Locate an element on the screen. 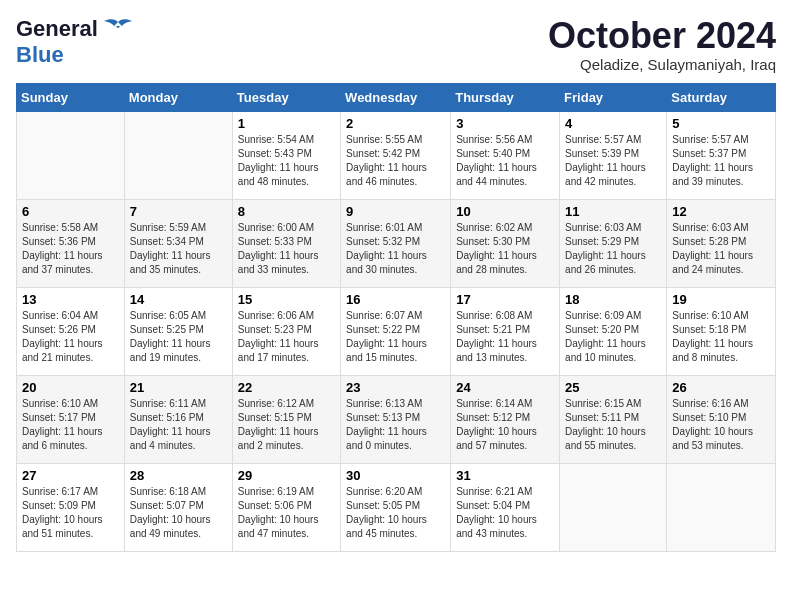 The width and height of the screenshot is (792, 612). calendar-cell: 1Sunrise: 5:54 AM Sunset: 5:43 PM Daylig… is located at coordinates (286, 155).